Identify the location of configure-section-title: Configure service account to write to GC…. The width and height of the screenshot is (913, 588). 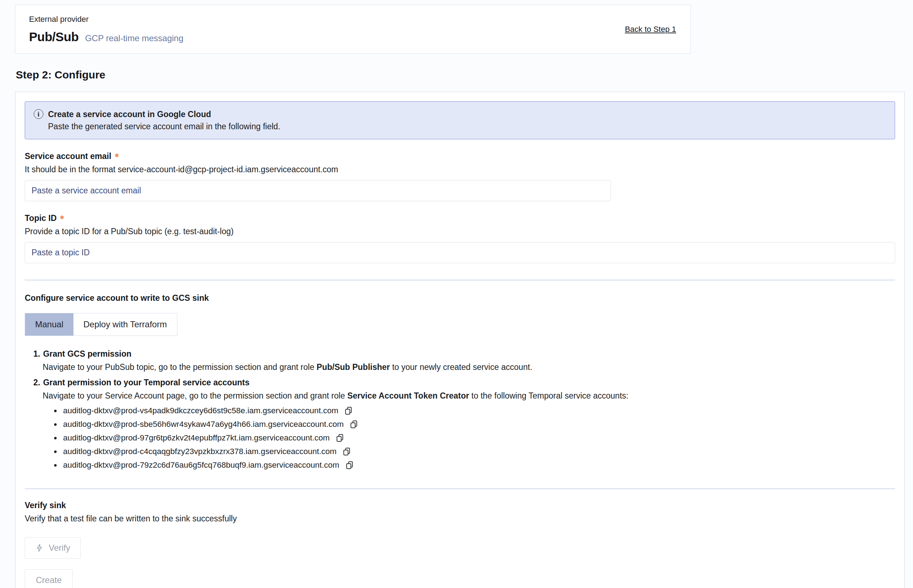
(460, 298).